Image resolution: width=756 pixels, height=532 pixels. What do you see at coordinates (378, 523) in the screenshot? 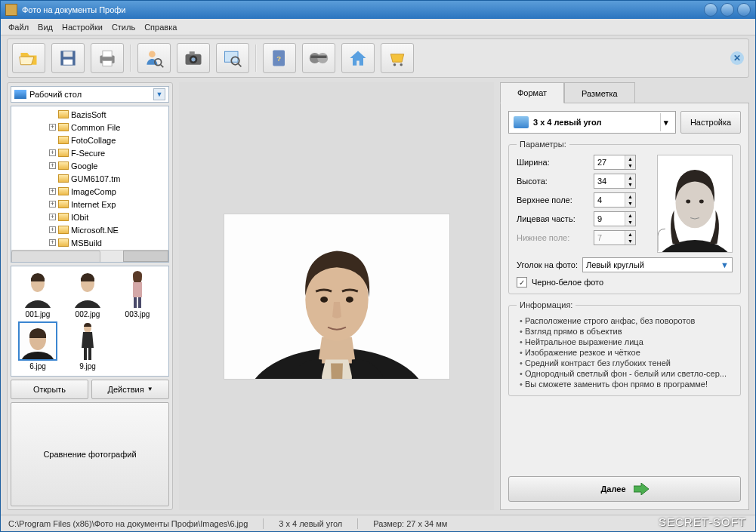
I see `statusbar: C:\Program Files (x86)\Фото на документы…` at bounding box center [378, 523].